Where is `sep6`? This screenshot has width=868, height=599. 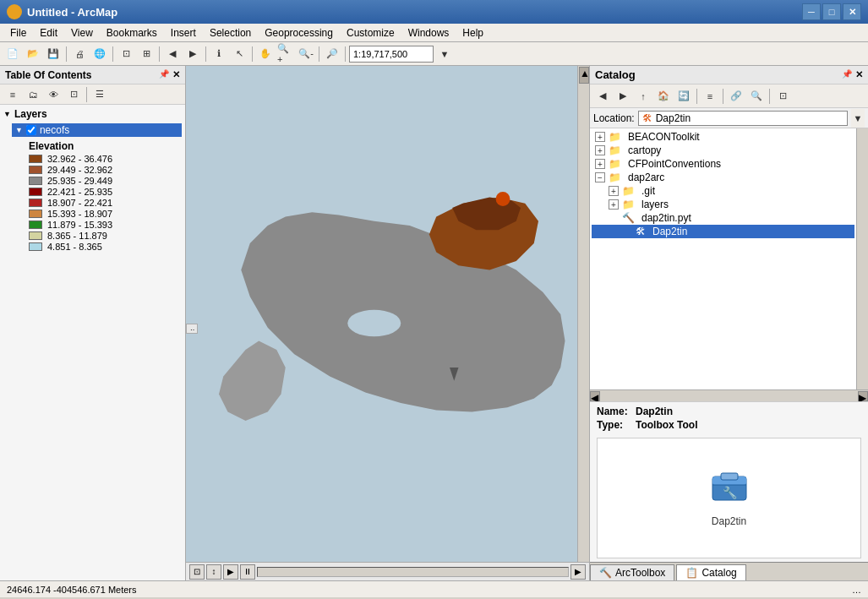 sep6 is located at coordinates (319, 54).